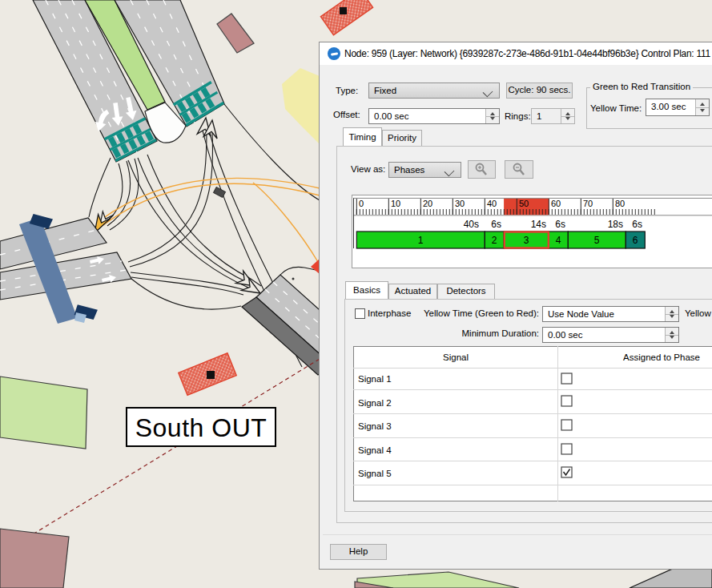  What do you see at coordinates (428, 203) in the screenshot?
I see `svg-text: 20` at bounding box center [428, 203].